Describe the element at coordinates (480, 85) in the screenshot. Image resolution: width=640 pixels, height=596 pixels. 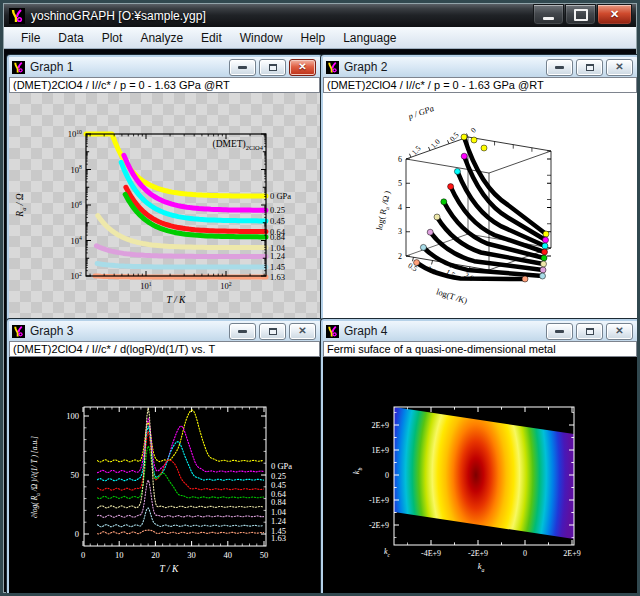
I see `graph2-caption: (DMET)2ClO4 / I//c* / p = 0 - 1.63 GPa @…` at that location.